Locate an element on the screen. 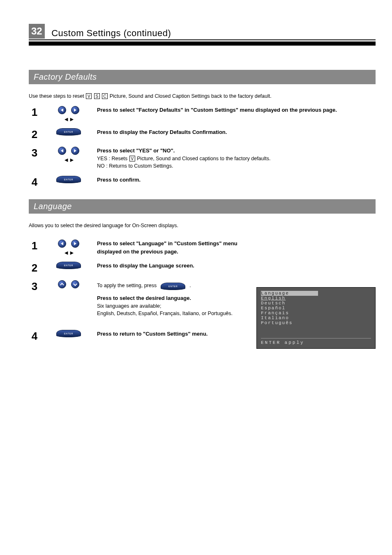 This screenshot has height=555, width=392. language-list-intro: Six languages are available; is located at coordinates (168, 306).